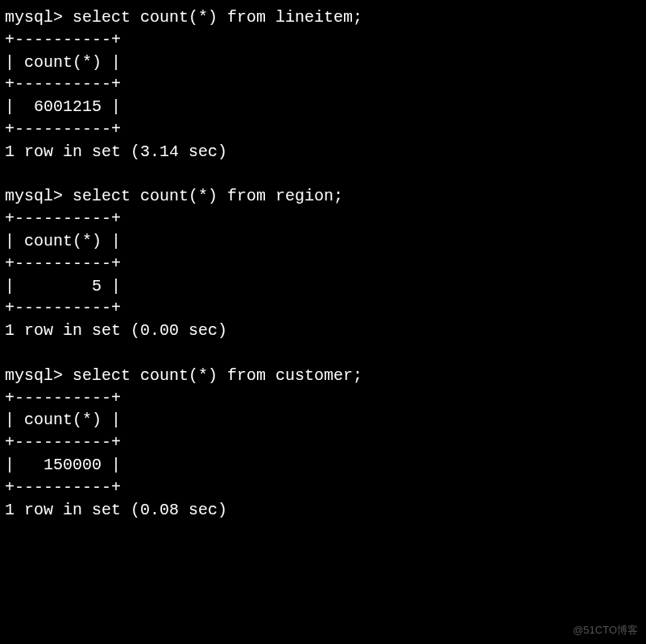  Describe the element at coordinates (116, 151) in the screenshot. I see `status-line: 1 row in set (3.14 sec)` at that location.